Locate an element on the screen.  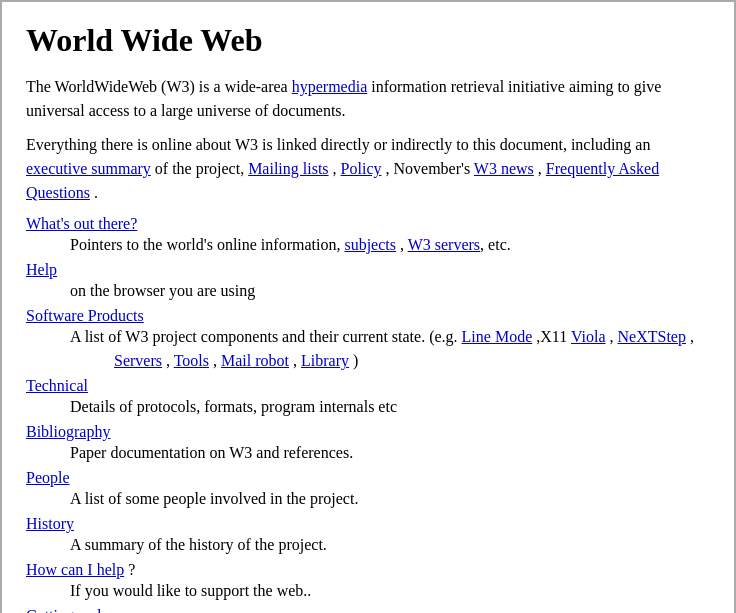
whats-out-there-desc: Pointers to the world's online informati… is located at coordinates (390, 245).